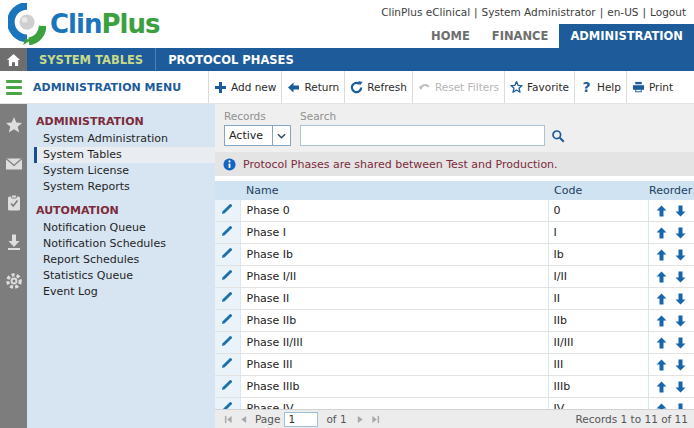 The width and height of the screenshot is (694, 428). What do you see at coordinates (394, 299) in the screenshot?
I see `phase-name-cell: Phase II` at bounding box center [394, 299].